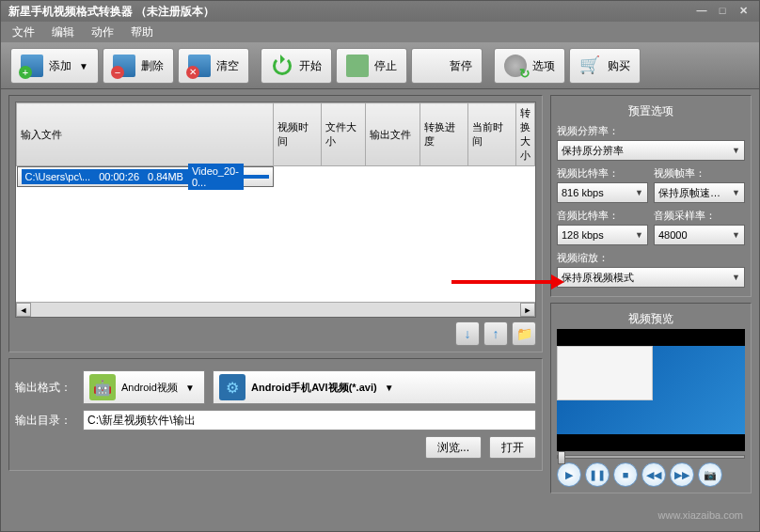  Describe the element at coordinates (651, 277) in the screenshot. I see `video-scale-select: 保持原视频模式▼` at that location.